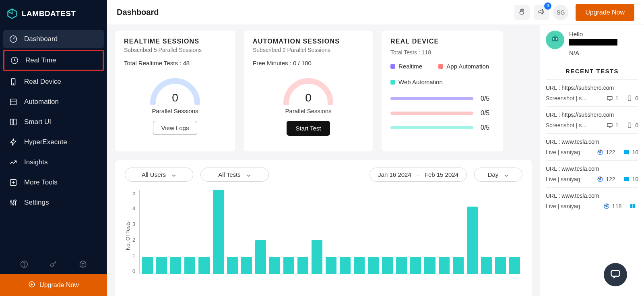  I want to click on chat-icon, so click(615, 275).